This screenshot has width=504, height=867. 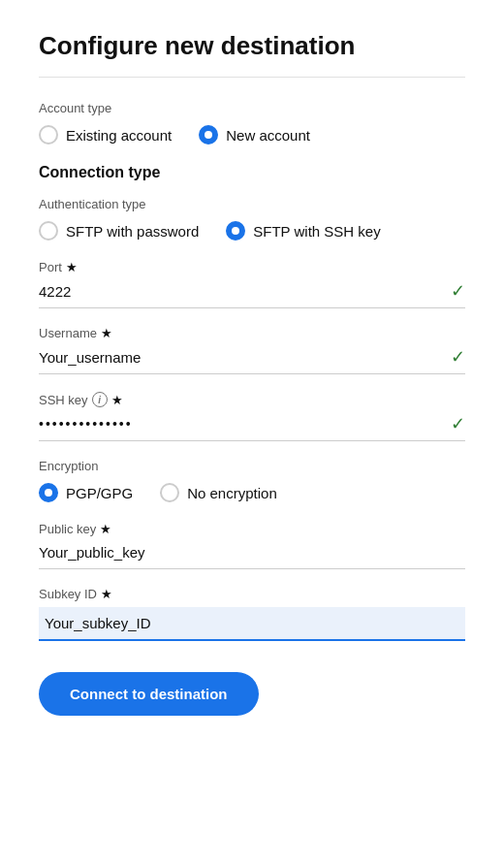 What do you see at coordinates (236, 231) in the screenshot?
I see `auth-sftp-ssh-radio` at bounding box center [236, 231].